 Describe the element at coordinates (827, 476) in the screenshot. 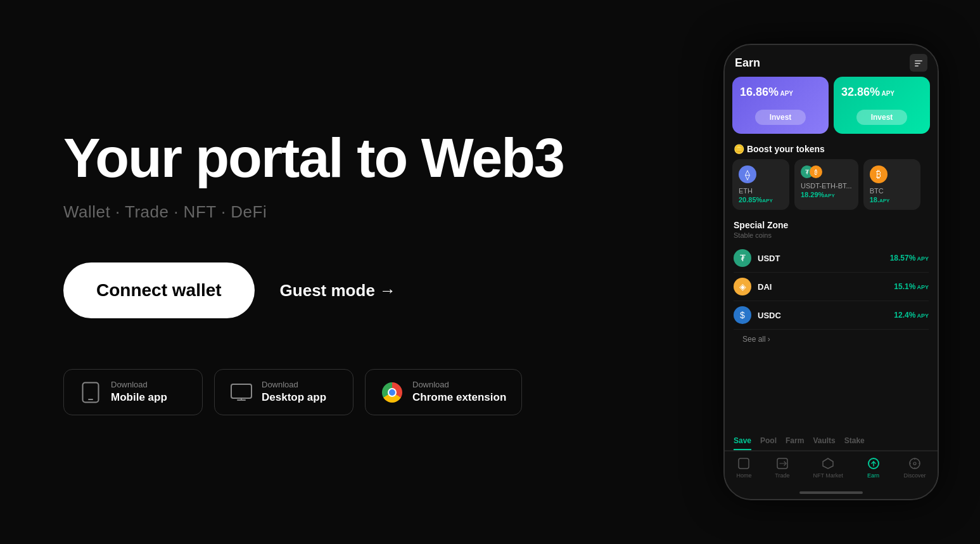

I see `nft-nav-label: NFT Market` at that location.